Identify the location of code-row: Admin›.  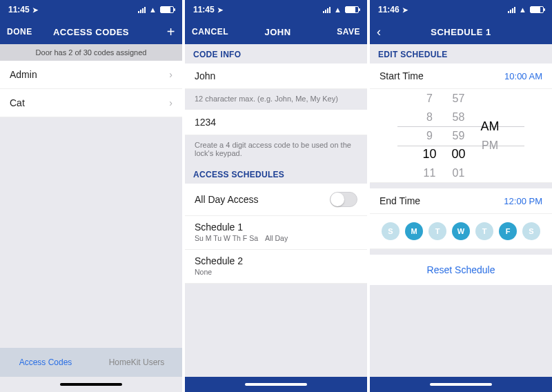
(91, 75).